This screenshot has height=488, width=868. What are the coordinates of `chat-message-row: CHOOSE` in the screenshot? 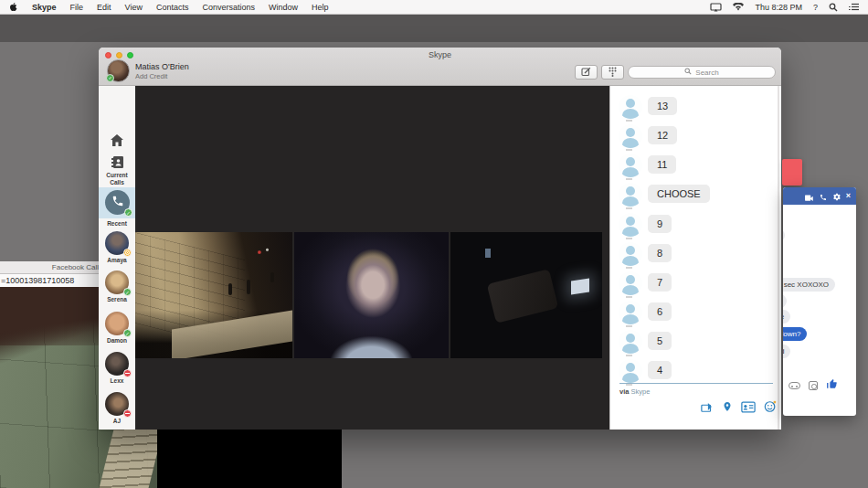 It's located at (696, 196).